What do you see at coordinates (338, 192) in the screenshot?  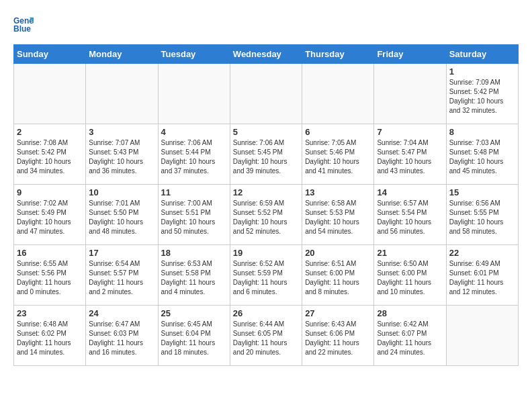 I see `day-number: 13` at bounding box center [338, 192].